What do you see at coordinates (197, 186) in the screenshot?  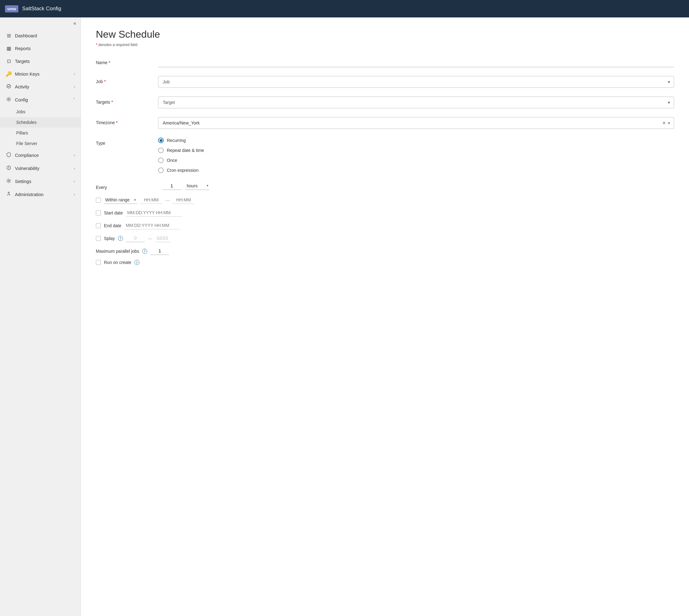 I see `every-unit-wrap: hours minutes days weeks months ▾` at bounding box center [197, 186].